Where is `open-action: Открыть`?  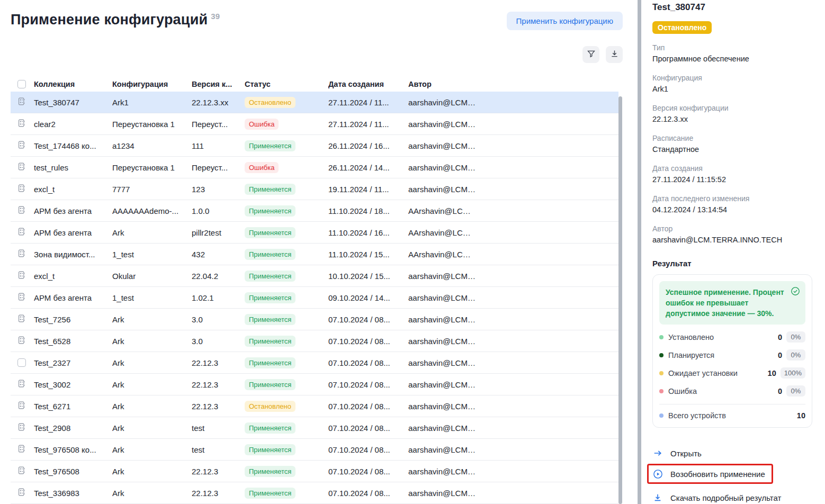 open-action: Открыть is located at coordinates (732, 453).